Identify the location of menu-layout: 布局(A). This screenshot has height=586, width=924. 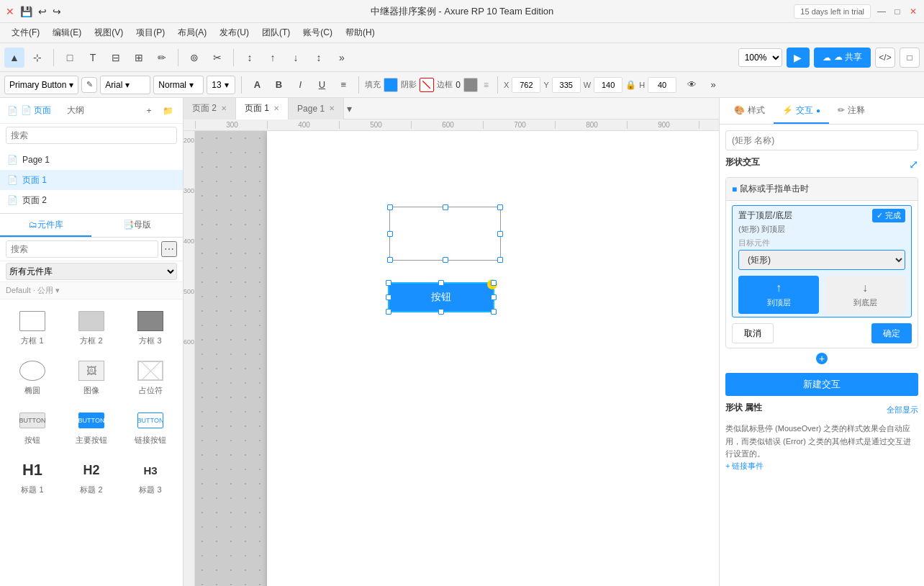
(192, 33).